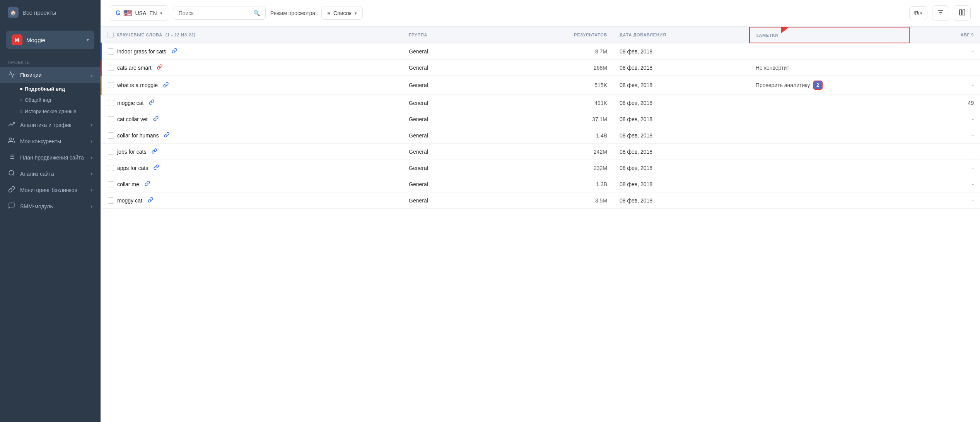 Image resolution: width=980 pixels, height=422 pixels. What do you see at coordinates (50, 174) in the screenshot?
I see `sidebar-item-site-analysis: Анализ сайта ▾` at bounding box center [50, 174].